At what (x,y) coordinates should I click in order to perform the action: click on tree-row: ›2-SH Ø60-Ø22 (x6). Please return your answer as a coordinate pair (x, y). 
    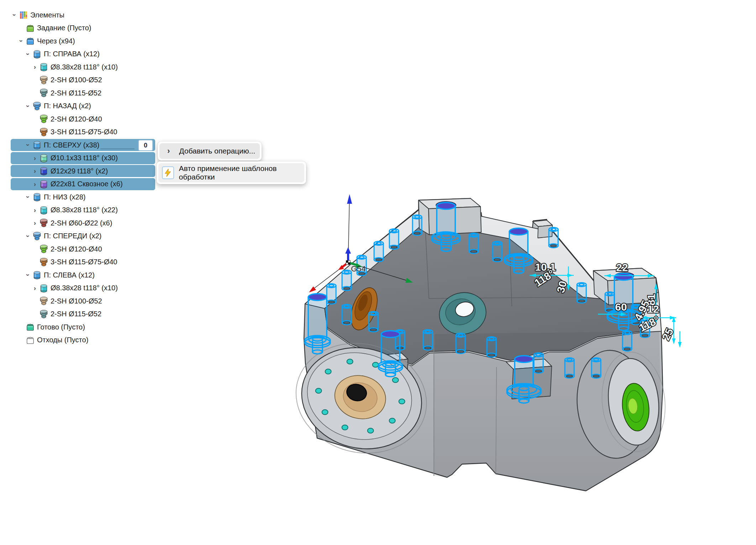
    Looking at the image, I should click on (57, 223).